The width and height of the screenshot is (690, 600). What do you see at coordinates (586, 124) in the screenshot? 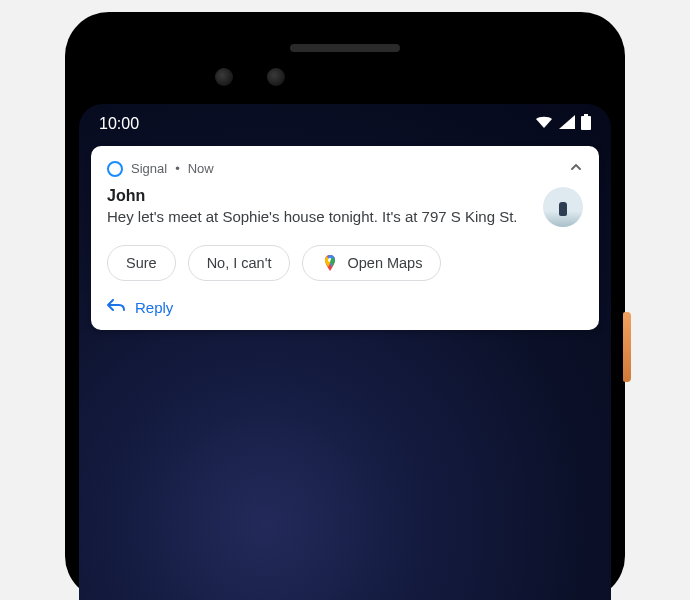
I see `battery-icon` at bounding box center [586, 124].